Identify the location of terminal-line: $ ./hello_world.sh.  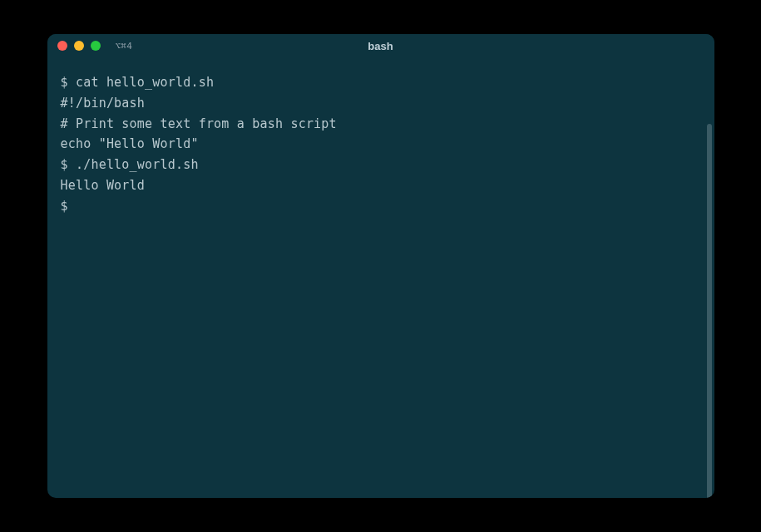
(381, 165).